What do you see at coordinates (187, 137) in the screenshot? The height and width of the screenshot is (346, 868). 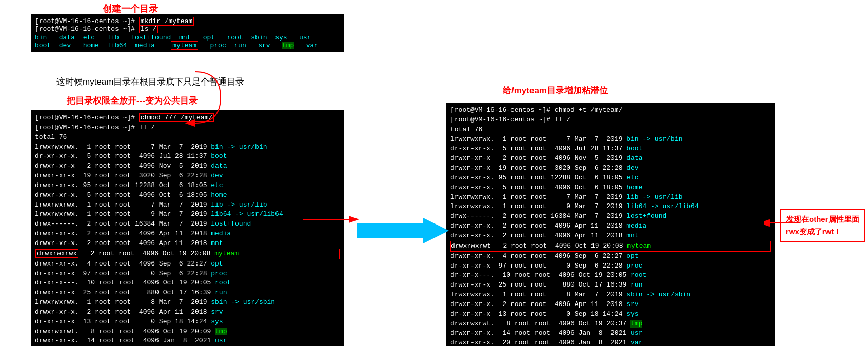 I see `t2-total: total 76` at bounding box center [187, 137].